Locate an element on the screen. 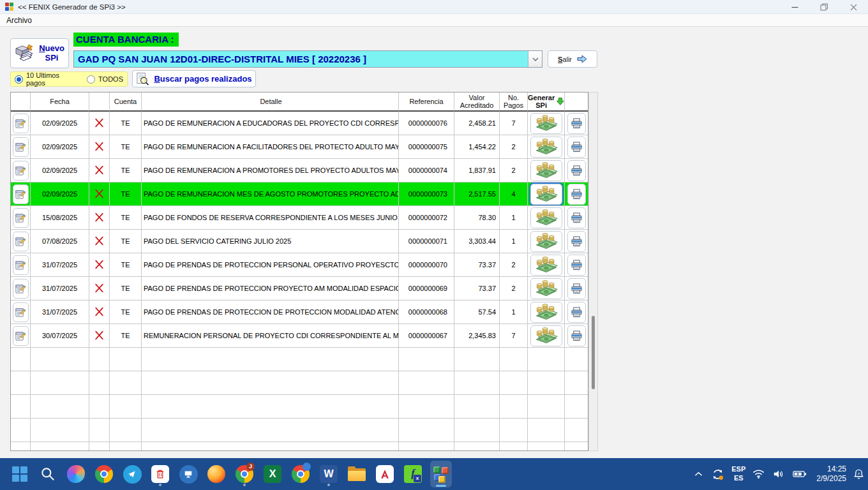 The height and width of the screenshot is (490, 868). taskbar-firefox-icon is located at coordinates (216, 474).